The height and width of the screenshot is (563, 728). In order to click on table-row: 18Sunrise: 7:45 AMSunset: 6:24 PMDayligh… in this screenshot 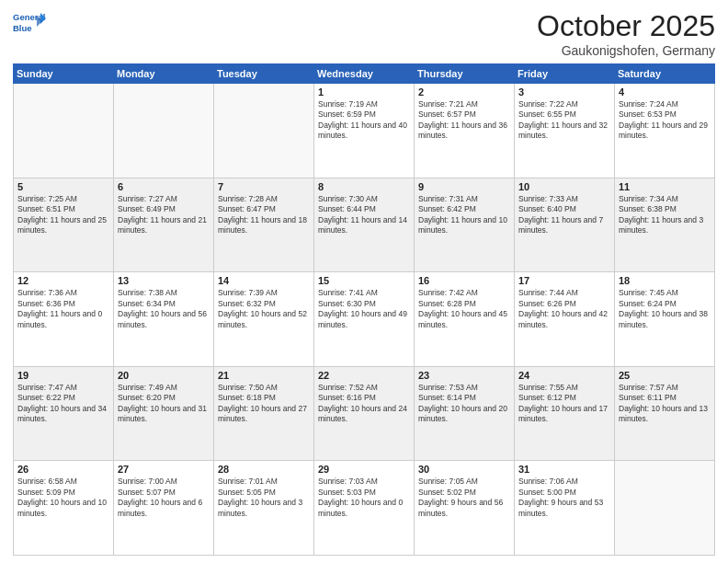, I will do `click(665, 320)`.